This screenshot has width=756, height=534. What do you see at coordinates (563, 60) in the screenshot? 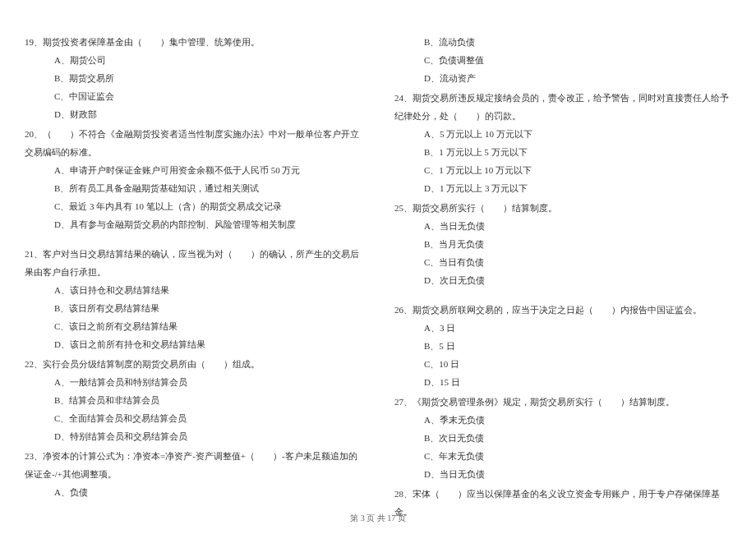
I see `question-23-continued: B、流动负债 C、负债调整值 D、流动资产` at bounding box center [563, 60].